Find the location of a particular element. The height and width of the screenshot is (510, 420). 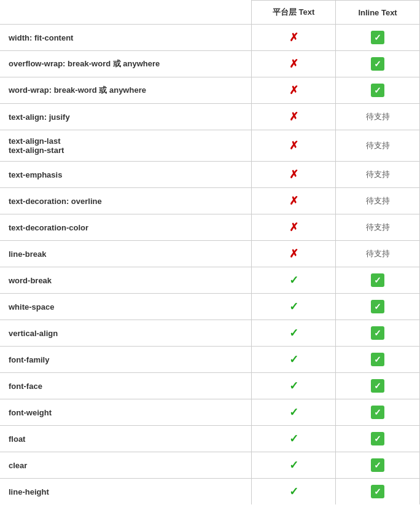

table-row: vertical-align✓ is located at coordinates (210, 333).